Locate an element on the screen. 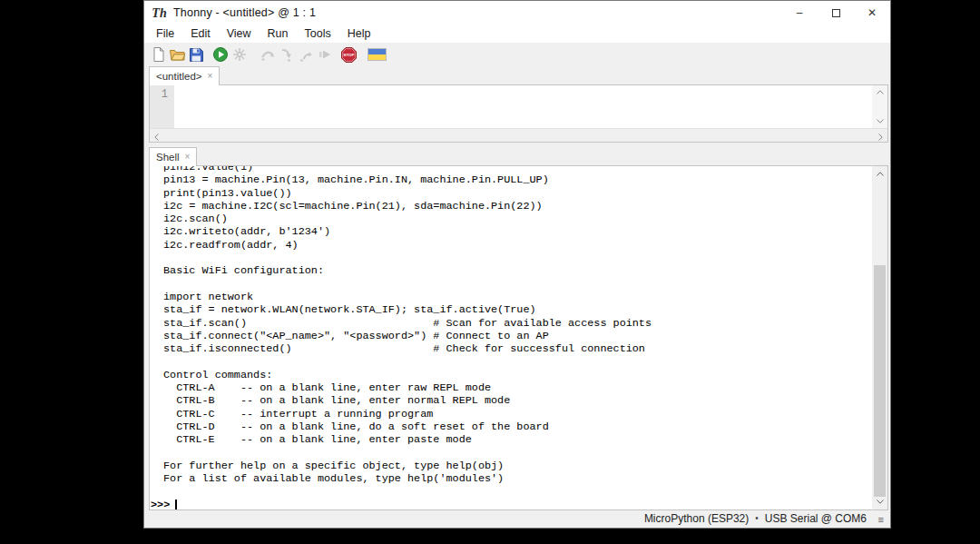 The image size is (980, 544). shell-output-line: sta_if = network.WLAN(network.STA_IF); s… is located at coordinates (511, 310).